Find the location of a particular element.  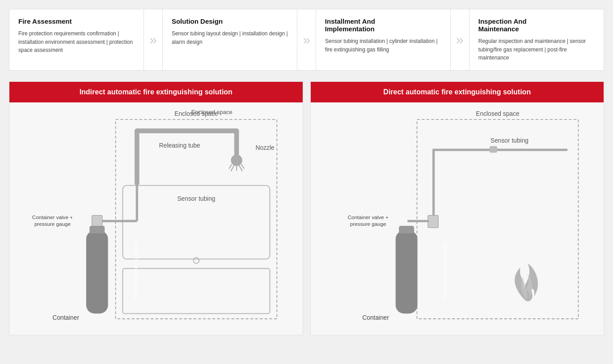

arrow-3: » is located at coordinates (460, 40).